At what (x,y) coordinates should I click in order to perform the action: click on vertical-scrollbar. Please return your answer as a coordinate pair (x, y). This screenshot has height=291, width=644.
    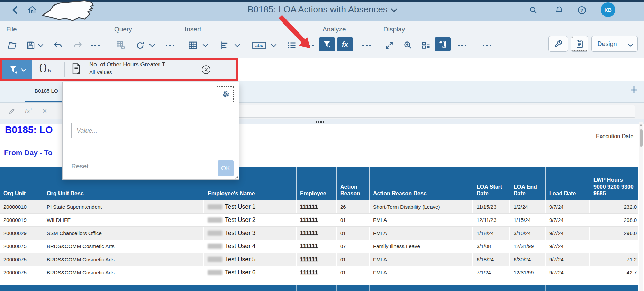
    Looking at the image, I should click on (641, 206).